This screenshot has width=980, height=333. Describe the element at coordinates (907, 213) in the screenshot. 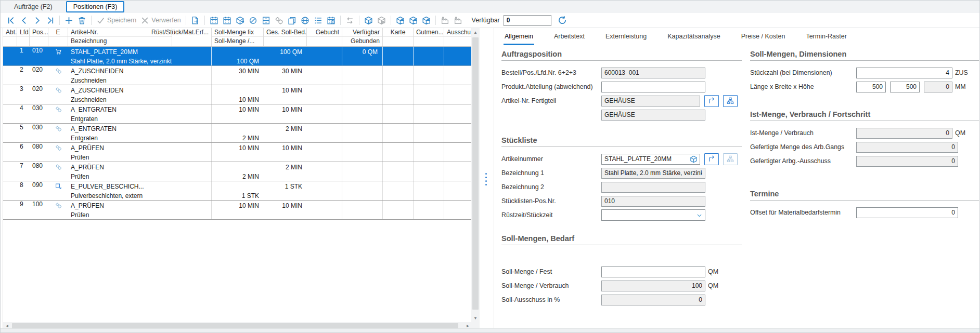

I see `offset-materialbedarf-input` at that location.